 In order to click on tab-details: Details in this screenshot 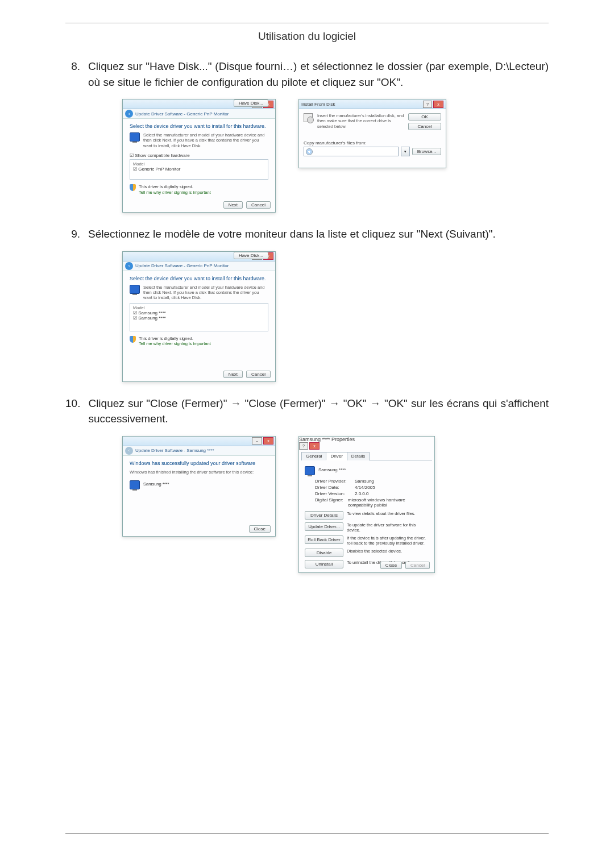, I will do `click(358, 456)`.